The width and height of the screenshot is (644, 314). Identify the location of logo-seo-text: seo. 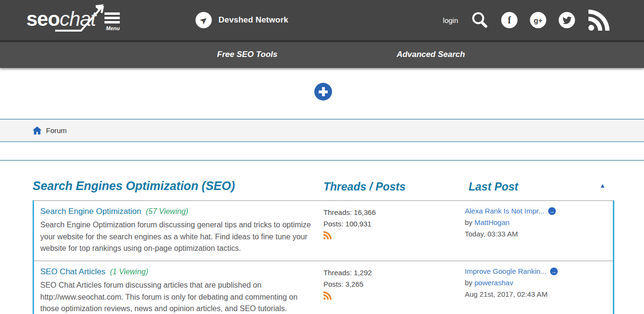
(43, 19).